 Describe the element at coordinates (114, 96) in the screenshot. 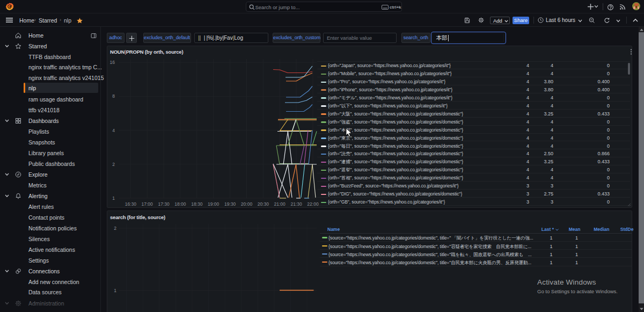

I see `svg-text: 8` at that location.